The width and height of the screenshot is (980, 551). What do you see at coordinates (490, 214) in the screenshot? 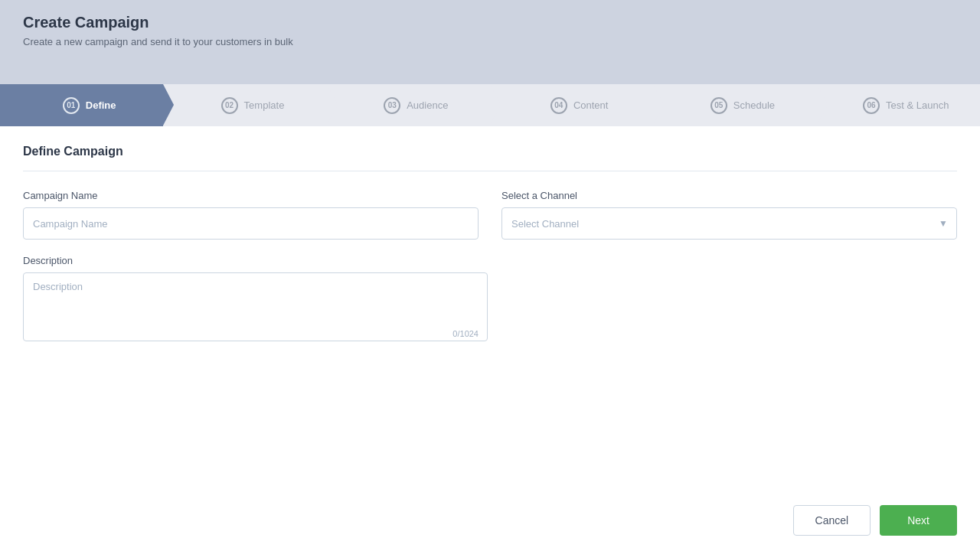
I see `name-channel-row: Campaign Name Select a Channel Select Ch…` at bounding box center [490, 214].